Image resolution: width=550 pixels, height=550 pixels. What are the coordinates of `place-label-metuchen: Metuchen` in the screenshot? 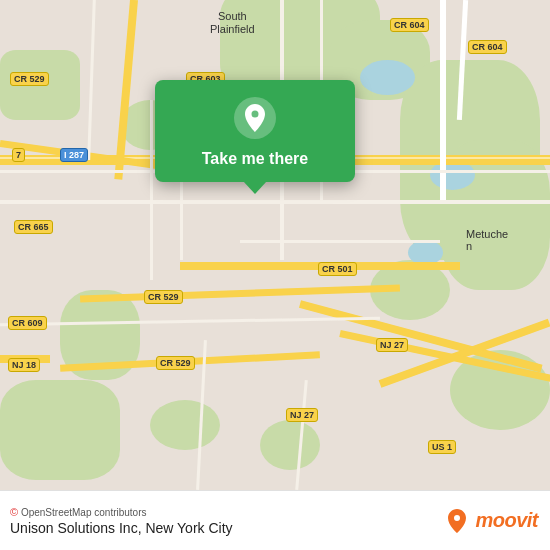 It's located at (487, 240).